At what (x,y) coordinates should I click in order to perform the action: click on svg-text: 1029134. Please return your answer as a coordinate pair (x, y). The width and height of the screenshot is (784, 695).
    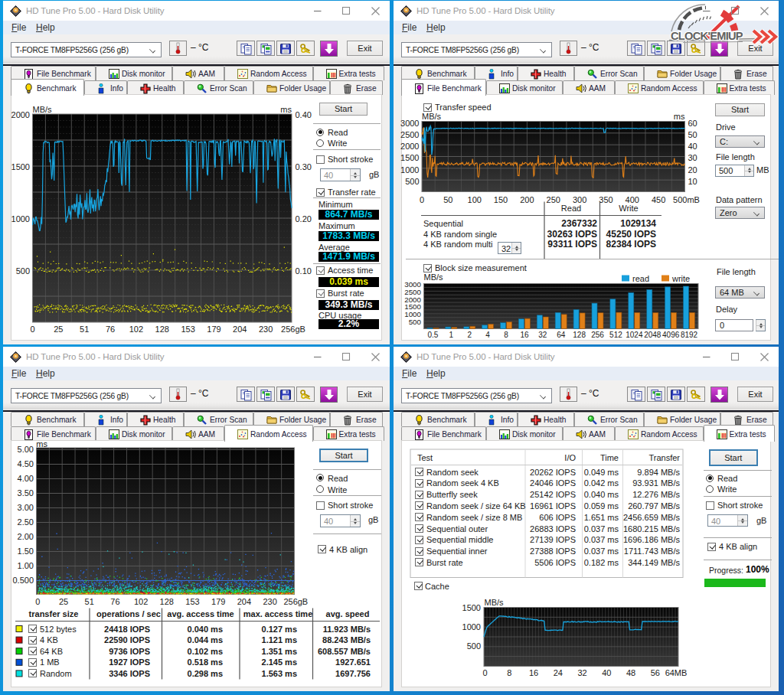
    Looking at the image, I should click on (639, 224).